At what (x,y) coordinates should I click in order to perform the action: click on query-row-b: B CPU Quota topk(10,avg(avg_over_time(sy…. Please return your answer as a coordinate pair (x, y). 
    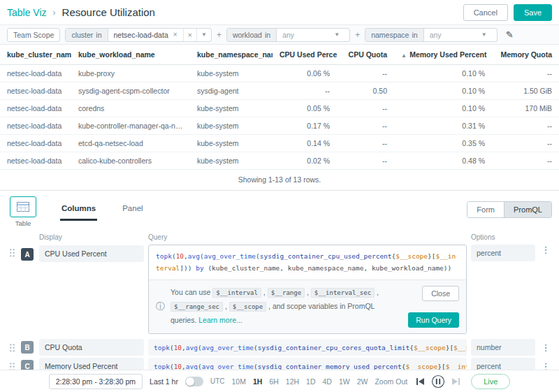
    Looking at the image, I should click on (280, 347).